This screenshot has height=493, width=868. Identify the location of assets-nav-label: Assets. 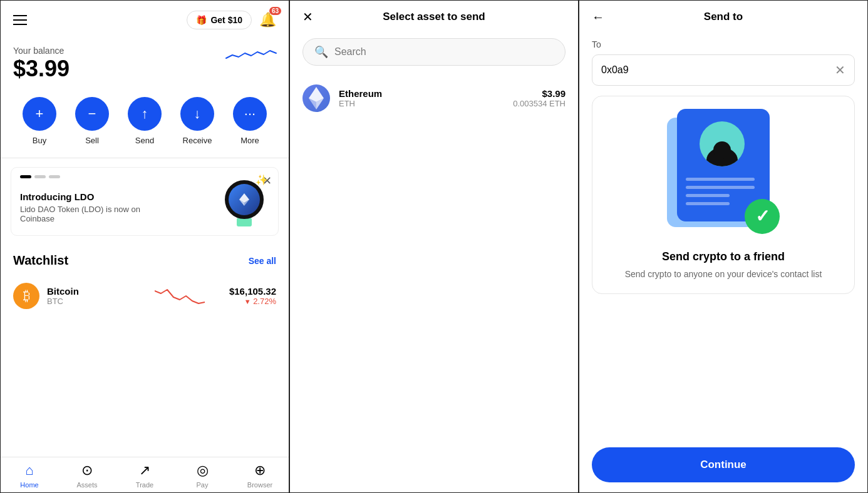
(86, 485).